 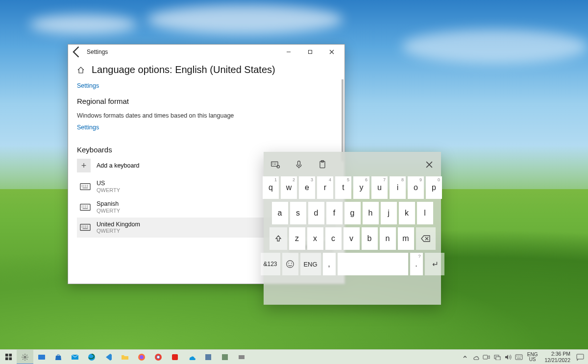 I want to click on taskbar-app-onedrive, so click(x=192, y=357).